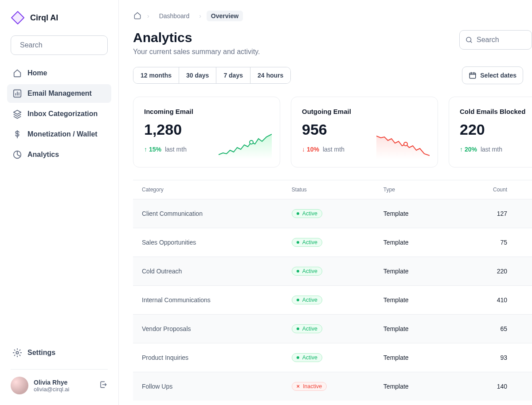 The height and width of the screenshot is (405, 532). I want to click on breadcrumb-step-overview: Overview, so click(225, 16).